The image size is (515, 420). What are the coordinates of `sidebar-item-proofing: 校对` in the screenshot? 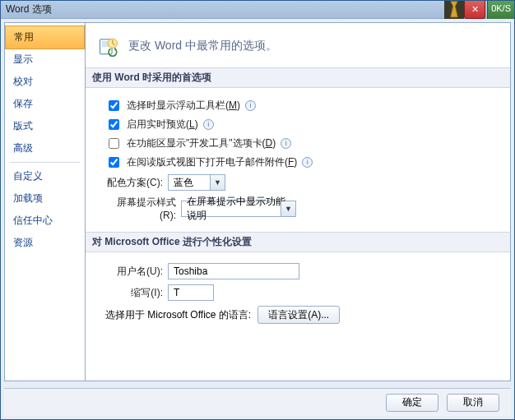 It's located at (44, 82).